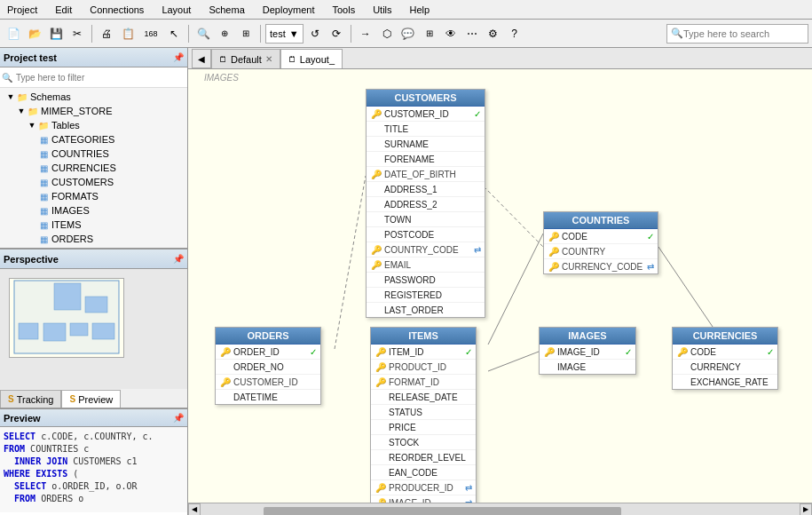  What do you see at coordinates (587, 351) in the screenshot?
I see `table-images: IMAGES 🔑 IMAGE_ID ✓ IMAGE` at bounding box center [587, 351].